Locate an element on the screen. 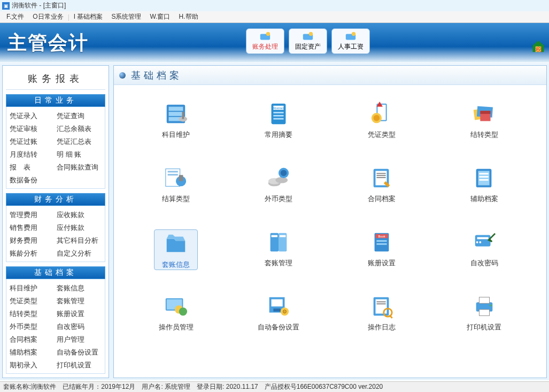 This screenshot has width=549, height=392. sidebar-item: 其它科目分析 is located at coordinates (79, 241).